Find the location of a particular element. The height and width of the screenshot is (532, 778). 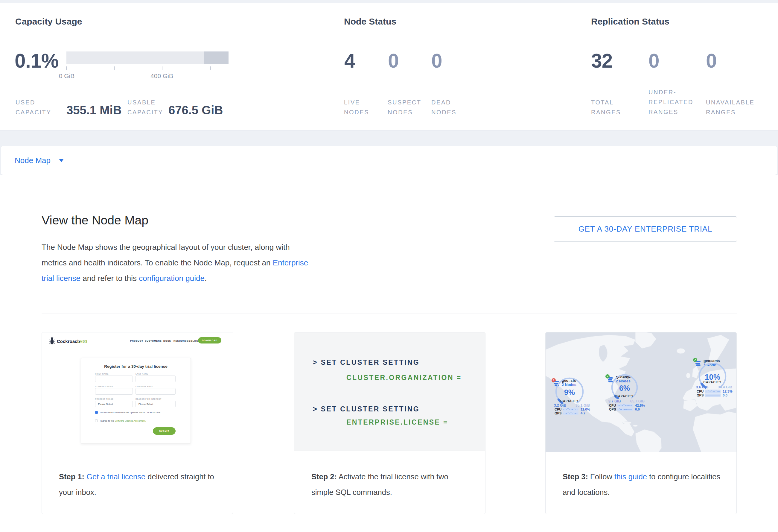

step-3-text: Follow is located at coordinates (601, 477).